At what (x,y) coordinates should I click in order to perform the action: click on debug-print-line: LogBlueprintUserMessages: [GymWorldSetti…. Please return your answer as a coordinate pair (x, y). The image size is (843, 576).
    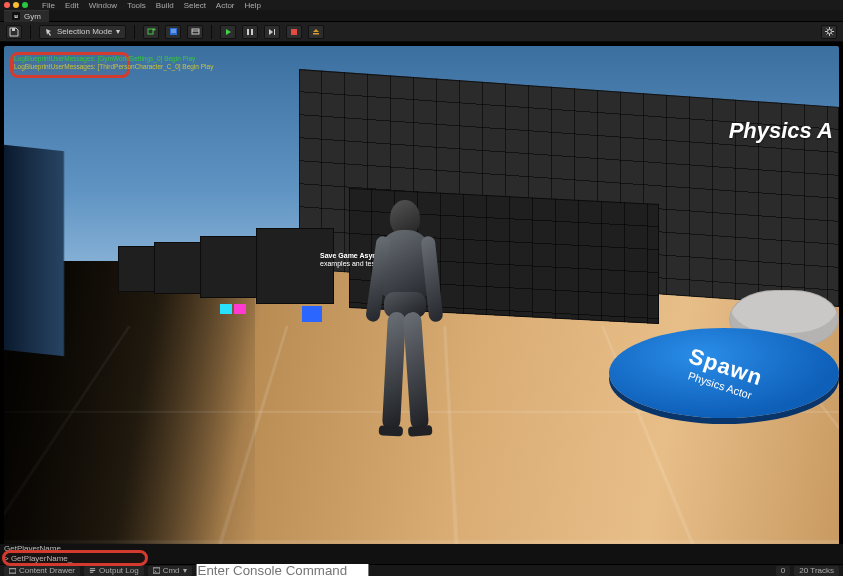
    Looking at the image, I should click on (104, 58).